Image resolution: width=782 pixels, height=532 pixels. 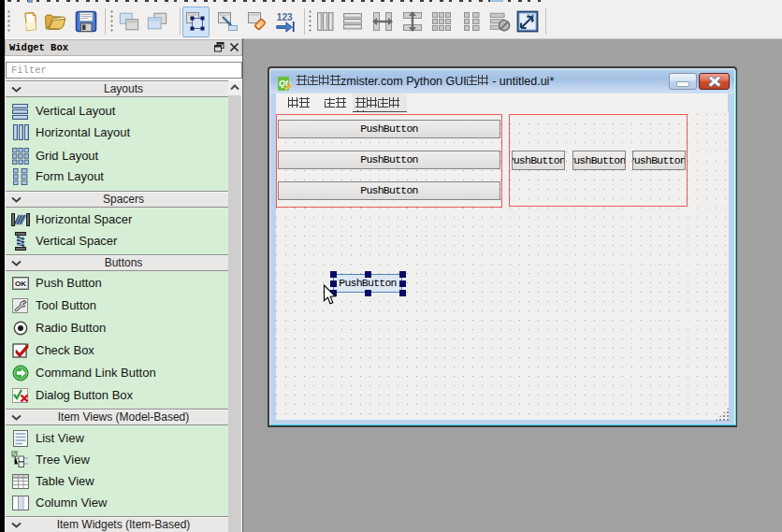 What do you see at coordinates (284, 17) in the screenshot?
I see `svg-text: 123` at bounding box center [284, 17].